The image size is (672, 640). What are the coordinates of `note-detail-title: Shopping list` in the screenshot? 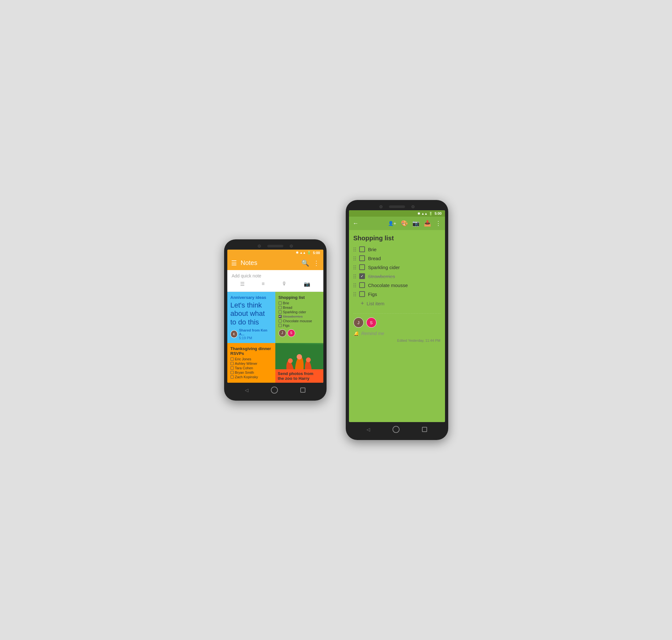 It's located at (397, 238).